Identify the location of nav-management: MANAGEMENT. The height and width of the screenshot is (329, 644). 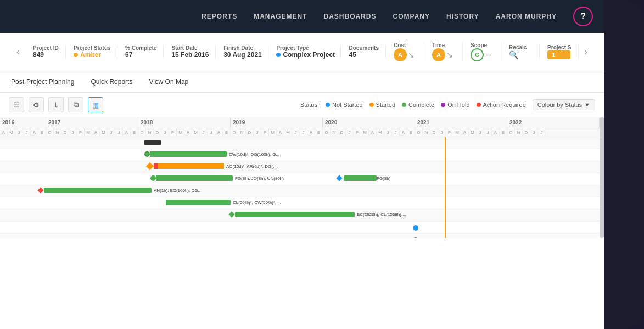
(280, 16).